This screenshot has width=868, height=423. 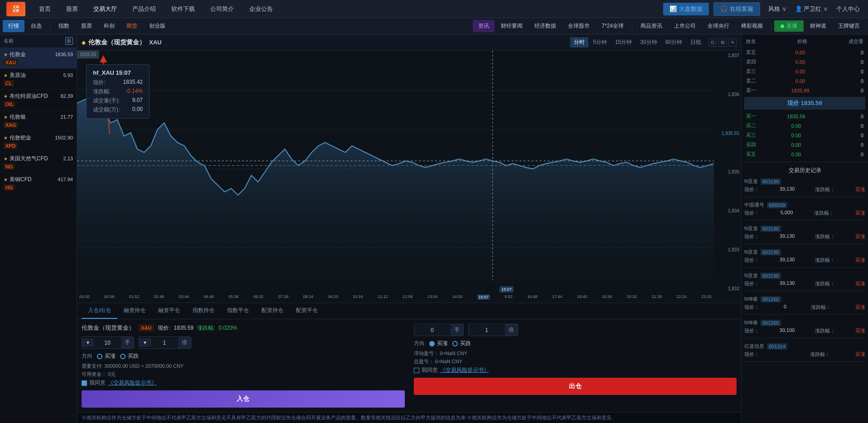 What do you see at coordinates (465, 370) in the screenshot?
I see `trade-right-risk-link: 《交易风险提示书》` at bounding box center [465, 370].